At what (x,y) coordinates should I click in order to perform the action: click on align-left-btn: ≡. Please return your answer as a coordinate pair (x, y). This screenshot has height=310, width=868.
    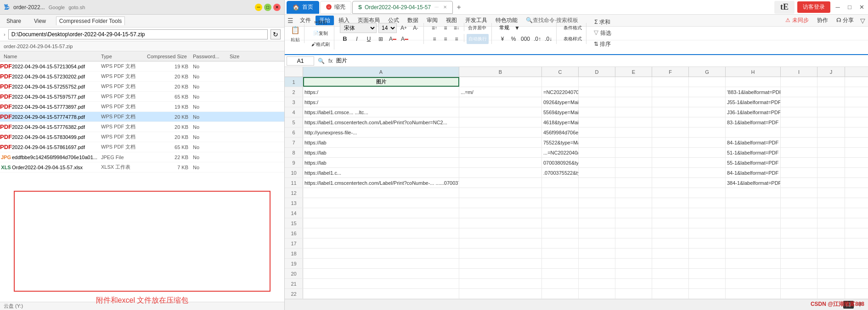
    Looking at the image, I should click on (434, 39).